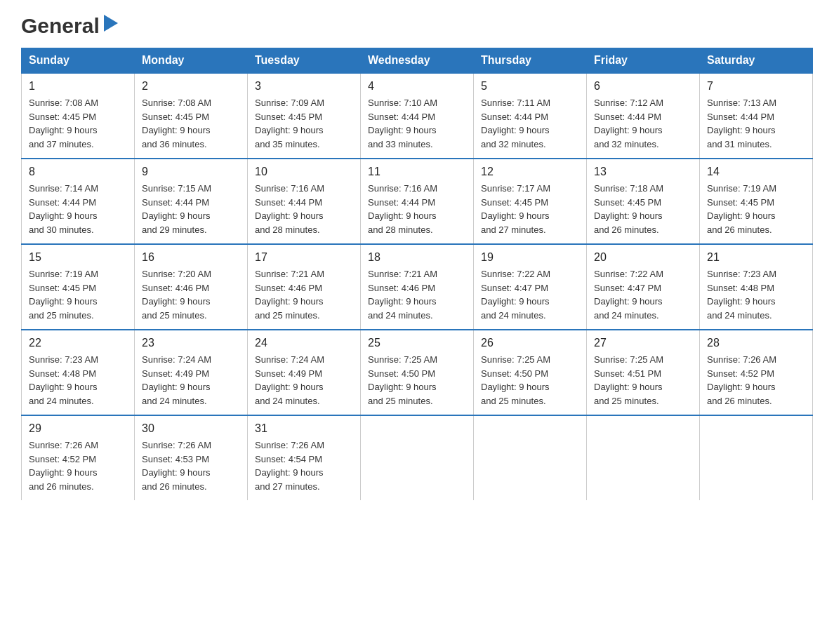  I want to click on calendar-cell: 26 Sunrise: 7:25 AMSunset: 4:50 PMDaylig…, so click(531, 373).